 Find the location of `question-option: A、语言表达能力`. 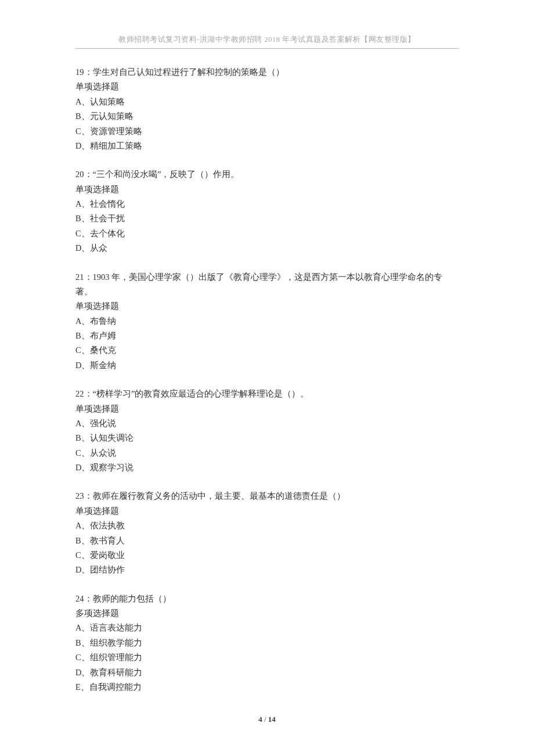

question-option: A、语言表达能力 is located at coordinates (267, 628).